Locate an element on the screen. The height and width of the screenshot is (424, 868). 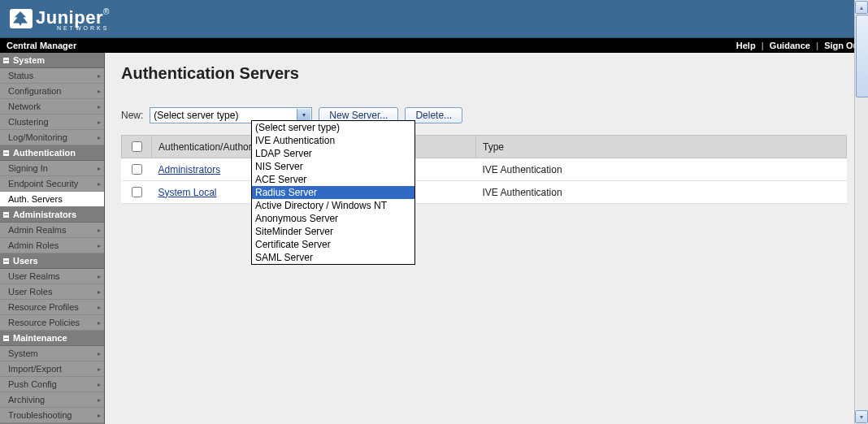
server-name-link: System Local is located at coordinates (188, 193).